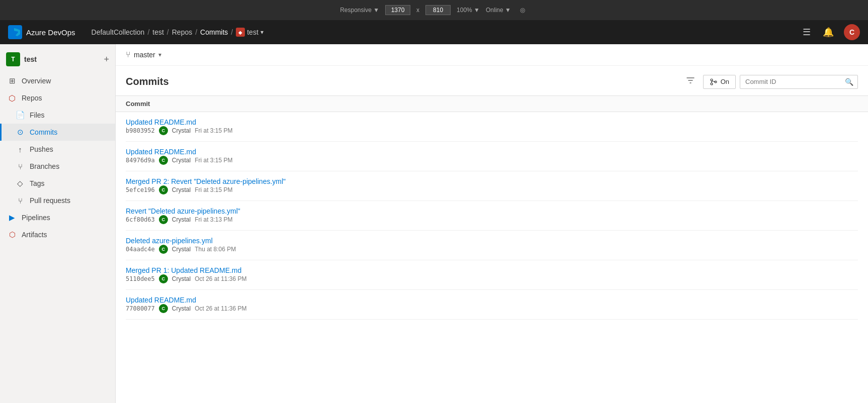  Describe the element at coordinates (140, 279) in the screenshot. I see `commit-hash: 5110dee5` at that location.